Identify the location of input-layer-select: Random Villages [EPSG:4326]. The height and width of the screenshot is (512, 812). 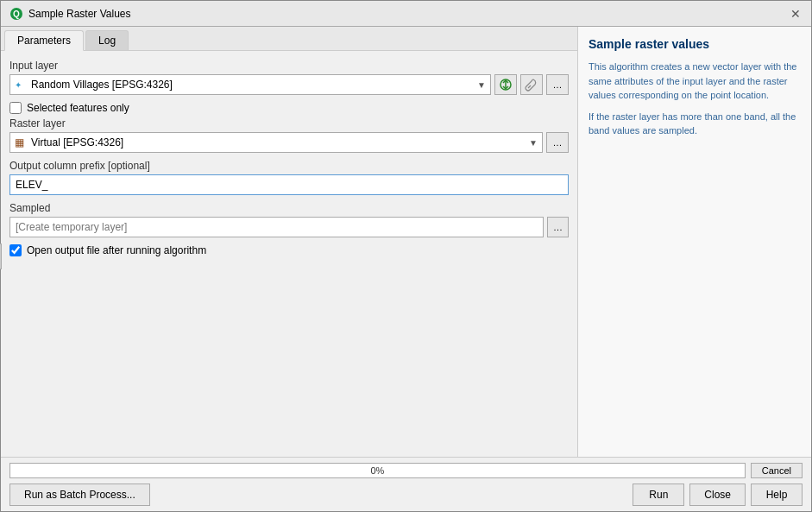
(250, 85).